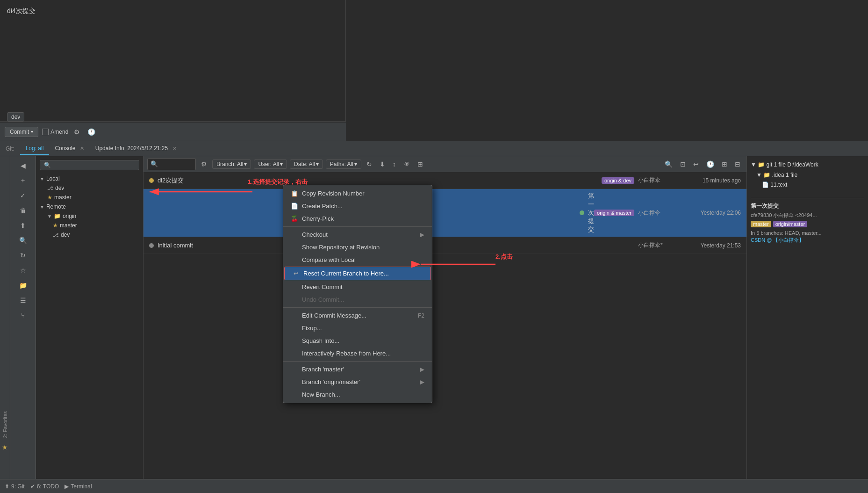 The image size is (868, 493). What do you see at coordinates (307, 164) in the screenshot?
I see `date-filter: Date: All ▾` at bounding box center [307, 164].